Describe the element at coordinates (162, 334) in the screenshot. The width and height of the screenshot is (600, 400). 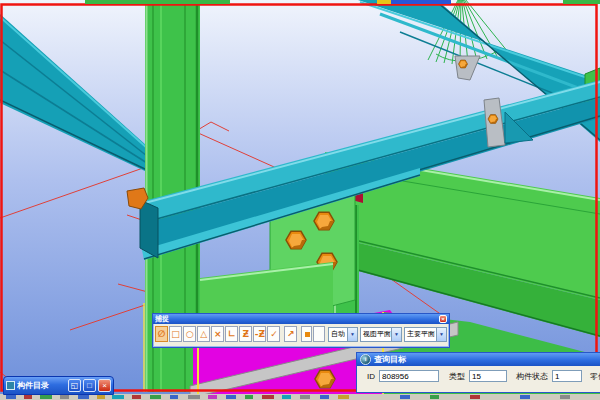
I see `snap-points-icon: ∅` at that location.